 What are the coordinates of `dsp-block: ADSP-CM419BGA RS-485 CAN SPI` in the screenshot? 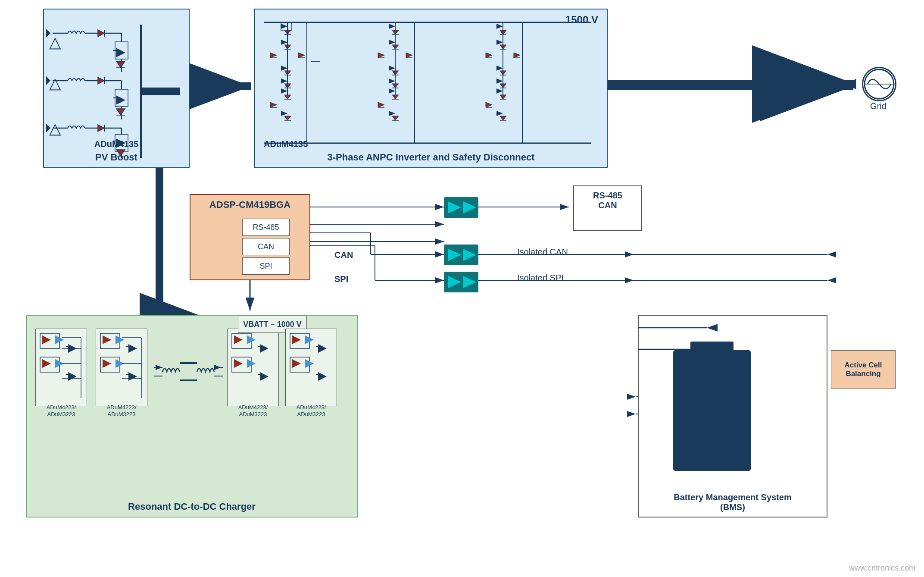 It's located at (250, 237).